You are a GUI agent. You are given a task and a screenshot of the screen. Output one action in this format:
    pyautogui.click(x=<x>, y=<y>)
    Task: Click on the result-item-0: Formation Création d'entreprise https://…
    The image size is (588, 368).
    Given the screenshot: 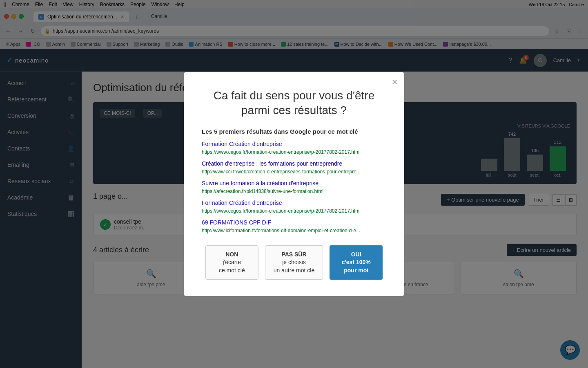 What is the action you would take?
    pyautogui.click(x=294, y=148)
    